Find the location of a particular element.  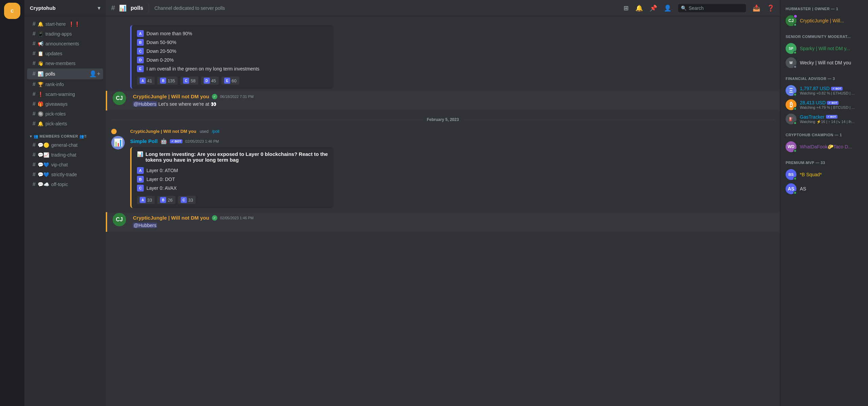

eth-bot-badge: ✓ BOT is located at coordinates (837, 89).